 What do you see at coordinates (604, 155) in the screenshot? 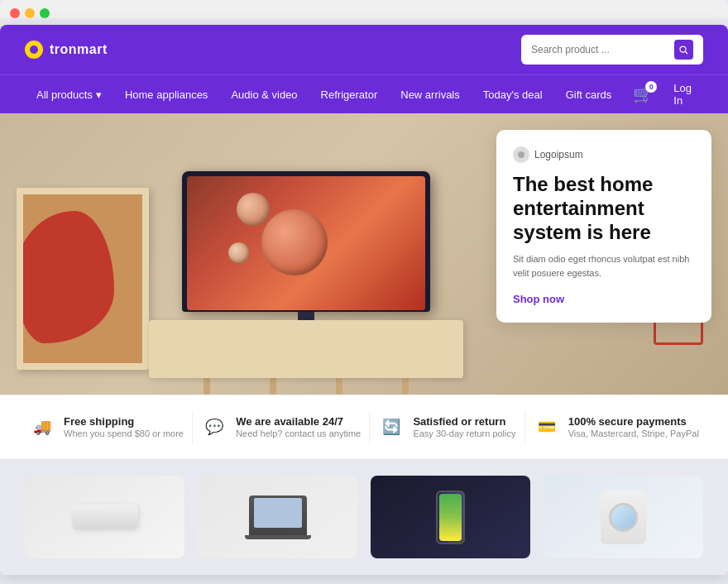
I see `hero-card-logo: Logoipsum` at bounding box center [604, 155].